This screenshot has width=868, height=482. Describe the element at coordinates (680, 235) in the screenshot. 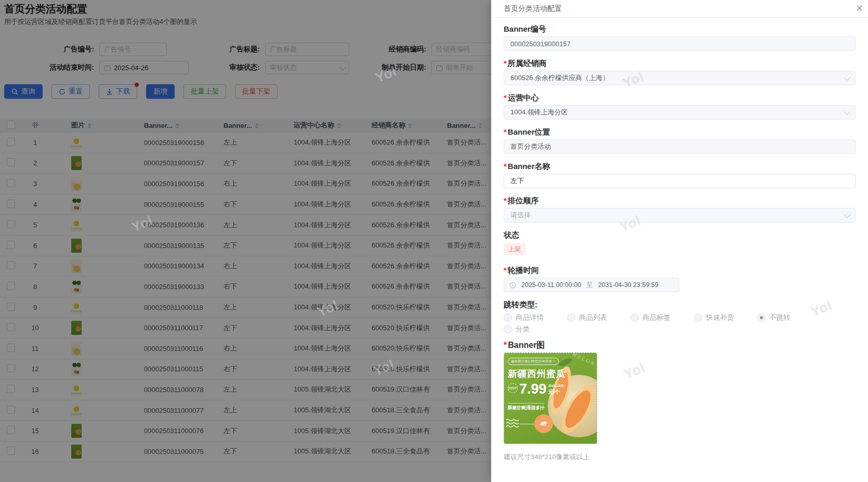

I see `status-label: 状态` at that location.